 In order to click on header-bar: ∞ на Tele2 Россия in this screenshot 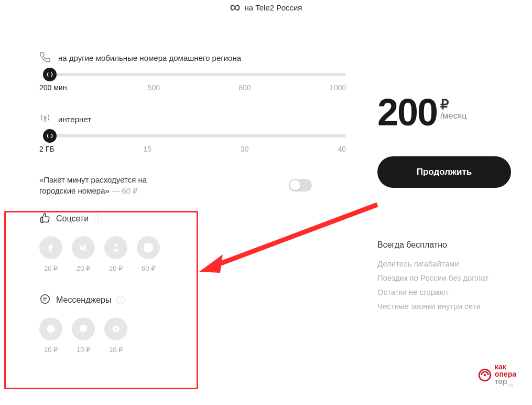, I will do `click(266, 7)`.